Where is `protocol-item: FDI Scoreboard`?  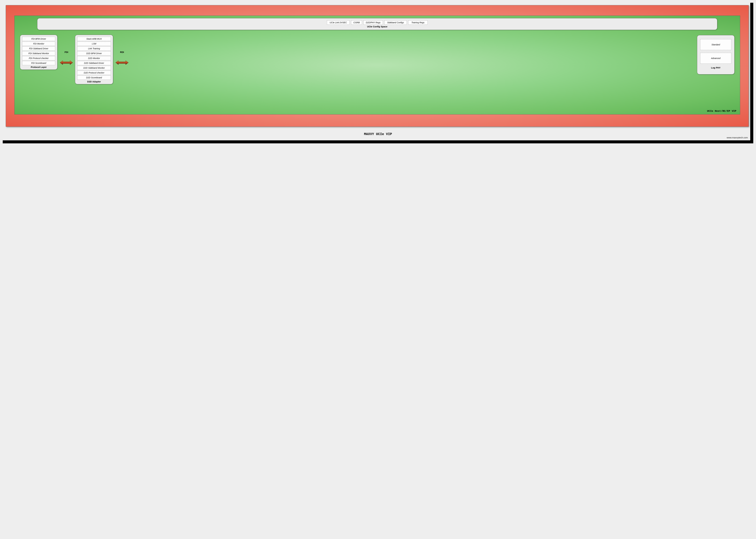
protocol-item: FDI Scoreboard is located at coordinates (38, 63).